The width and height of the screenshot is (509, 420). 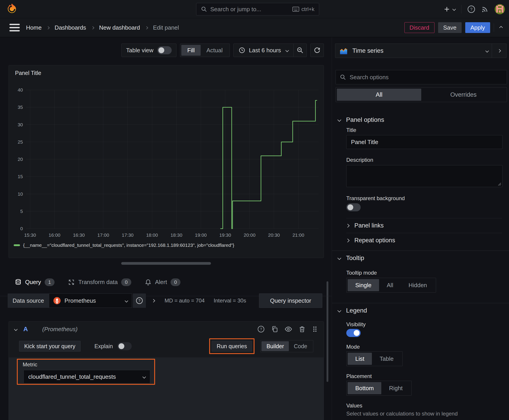 What do you see at coordinates (166, 28) in the screenshot?
I see `breadcrumb-edit-panel: Edit panel` at bounding box center [166, 28].